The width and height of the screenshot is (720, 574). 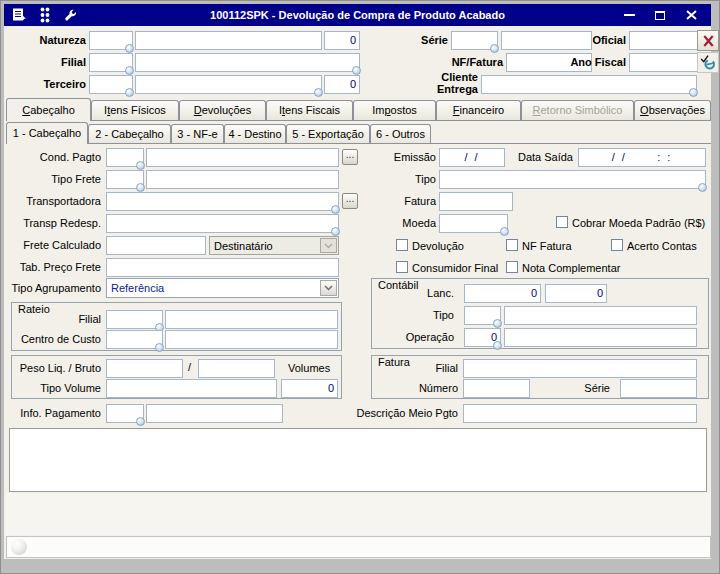 What do you see at coordinates (390, 223) in the screenshot?
I see `moeda-label: Moeda` at bounding box center [390, 223].